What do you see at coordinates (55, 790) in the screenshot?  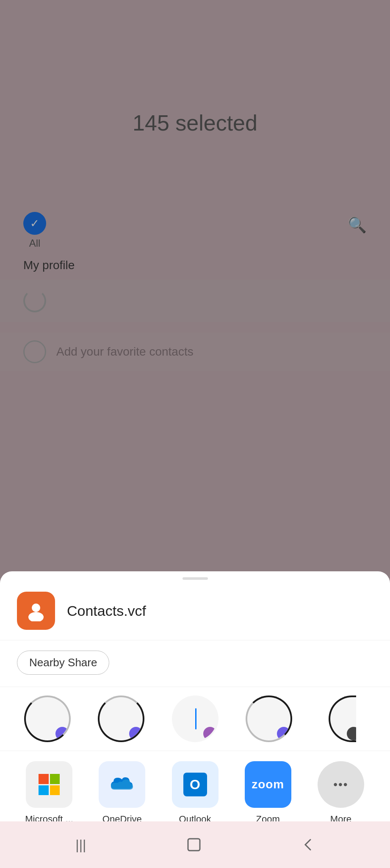 I see `ms-cell-yellow` at bounding box center [55, 790].